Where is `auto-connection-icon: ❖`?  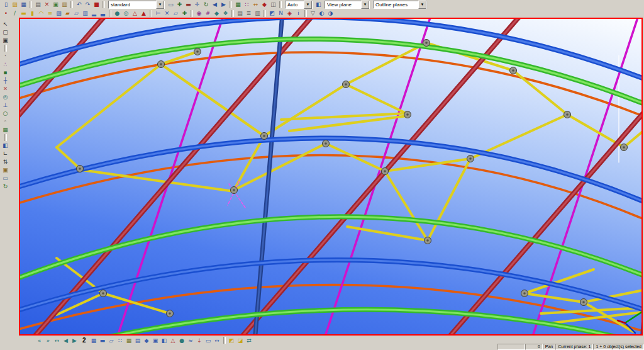
auto-connection-icon: ❖ is located at coordinates (225, 13).